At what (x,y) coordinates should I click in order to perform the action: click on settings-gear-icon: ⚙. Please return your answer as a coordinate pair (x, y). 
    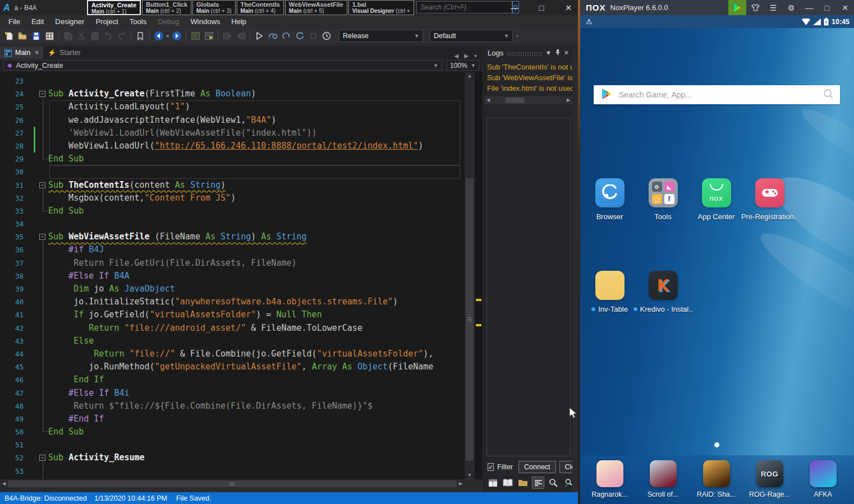
    Looking at the image, I should click on (791, 8).